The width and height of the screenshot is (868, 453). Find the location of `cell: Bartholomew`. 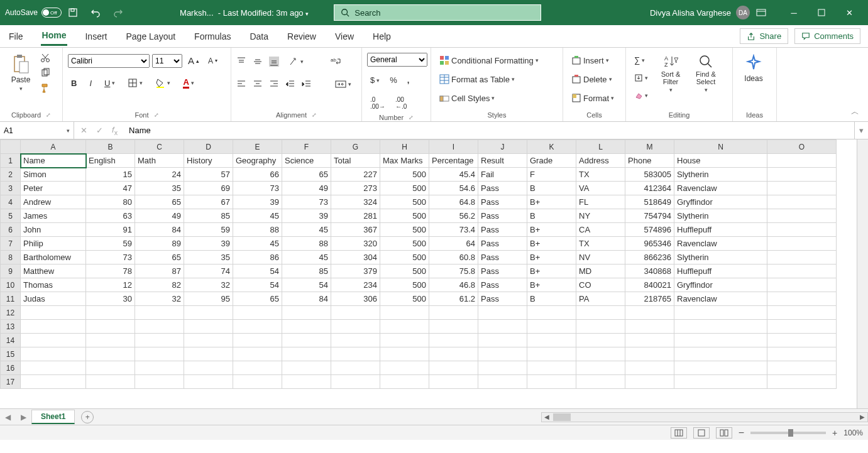

cell: Bartholomew is located at coordinates (53, 258).